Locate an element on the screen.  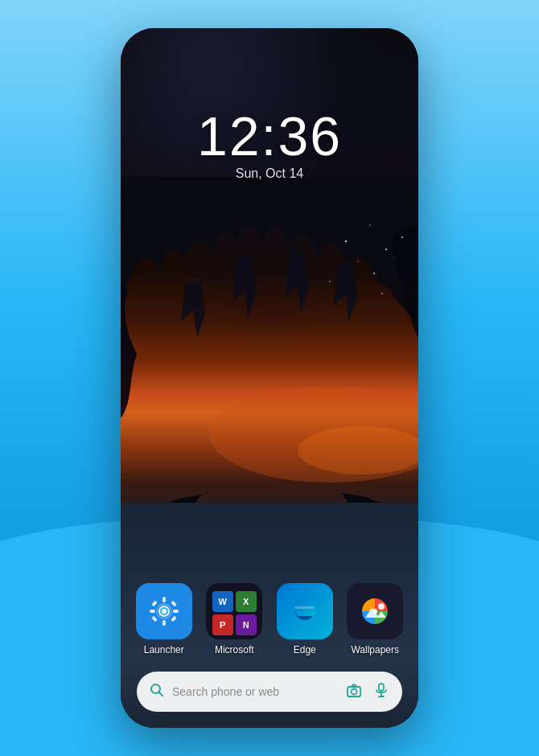
launcher-label: Launcher is located at coordinates (164, 650).